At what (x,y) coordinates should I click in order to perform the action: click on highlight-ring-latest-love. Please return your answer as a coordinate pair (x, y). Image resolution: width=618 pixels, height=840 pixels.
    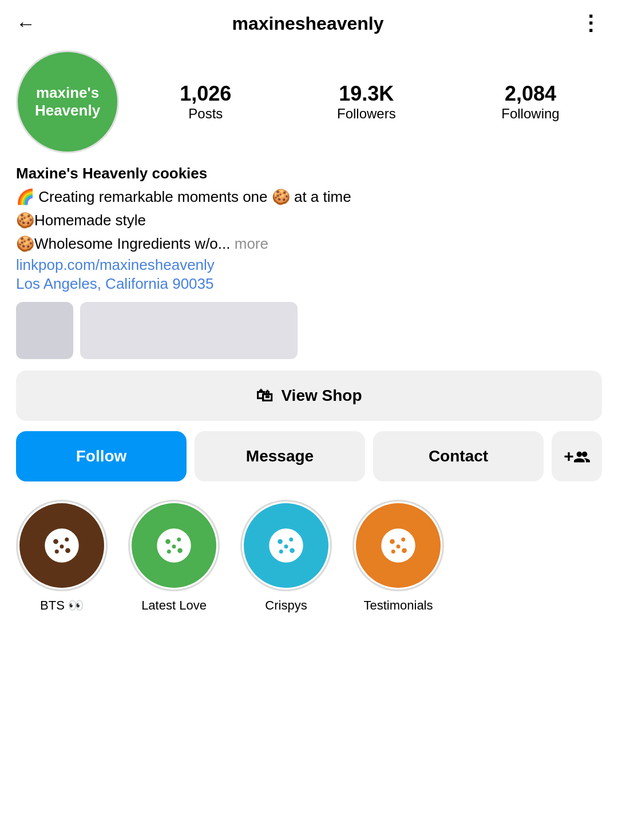
    Looking at the image, I should click on (174, 546).